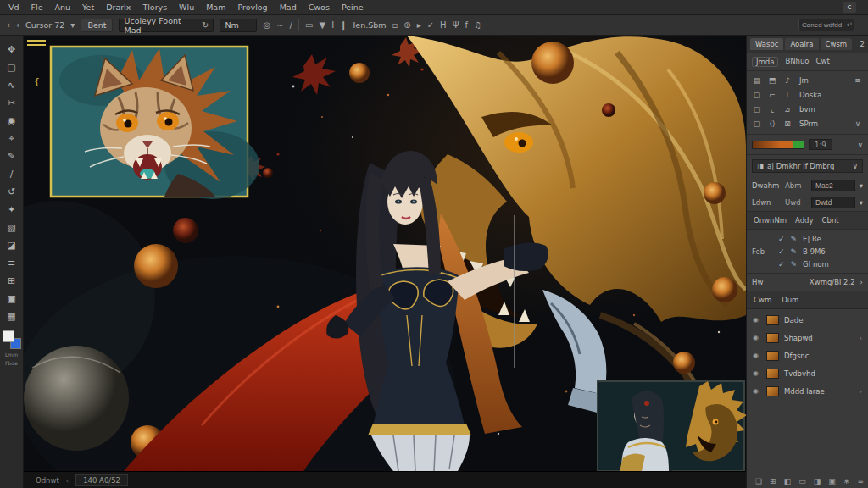  Describe the element at coordinates (154, 7) in the screenshot. I see `menu-item: Tlorys` at that location.